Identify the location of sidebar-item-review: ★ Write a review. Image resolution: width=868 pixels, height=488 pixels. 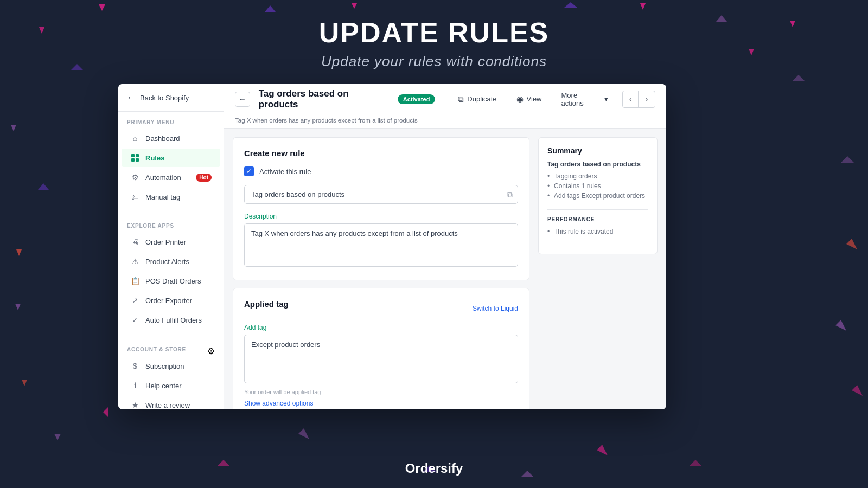
(171, 402).